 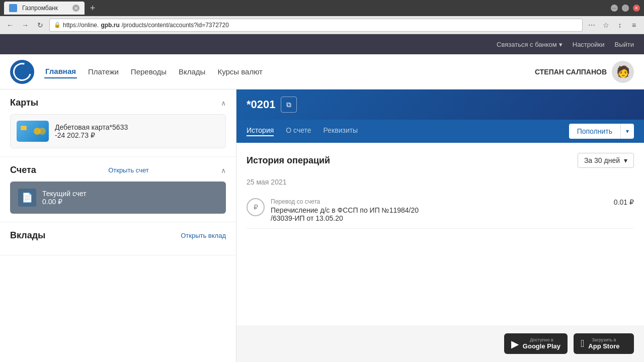 What do you see at coordinates (606, 25) in the screenshot?
I see `bookmark-button: ☆` at bounding box center [606, 25].